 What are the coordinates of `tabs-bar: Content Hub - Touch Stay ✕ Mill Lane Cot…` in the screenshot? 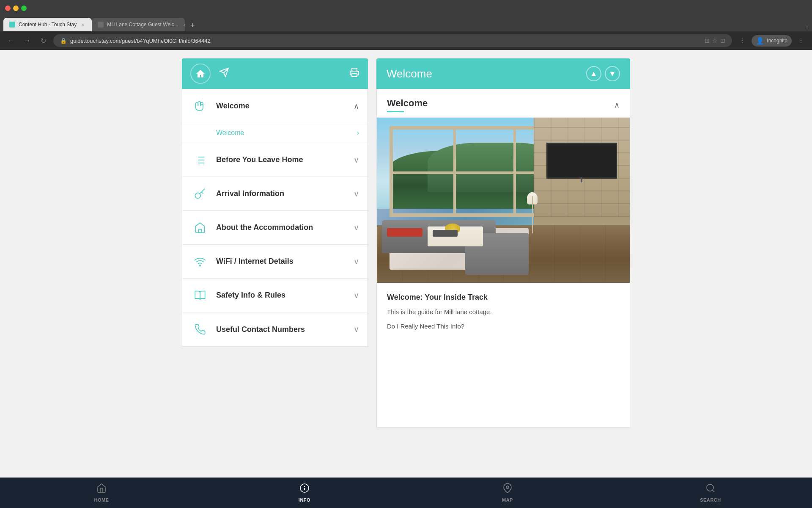 It's located at (406, 24).